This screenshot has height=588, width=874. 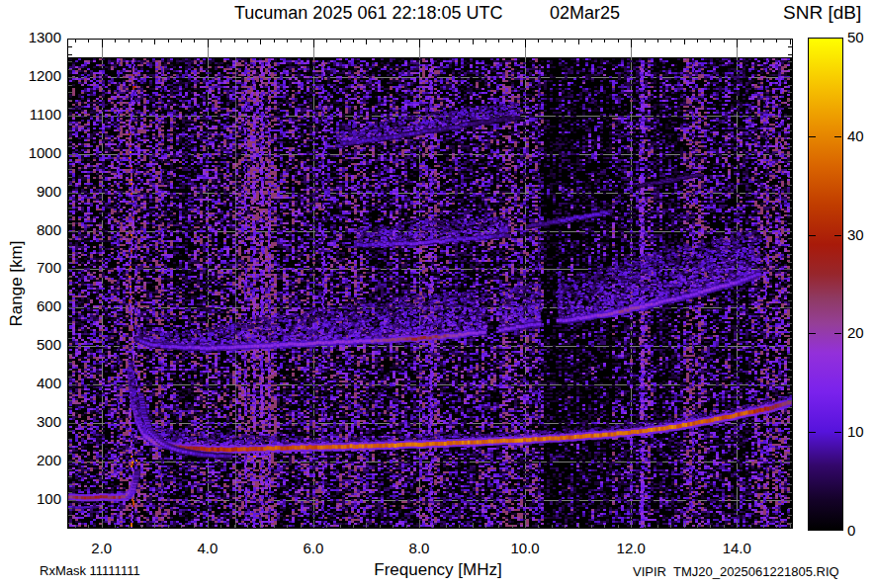 I want to click on data-filename: VIPIR TMJ20_2025061221805.RIQ, so click(x=736, y=571).